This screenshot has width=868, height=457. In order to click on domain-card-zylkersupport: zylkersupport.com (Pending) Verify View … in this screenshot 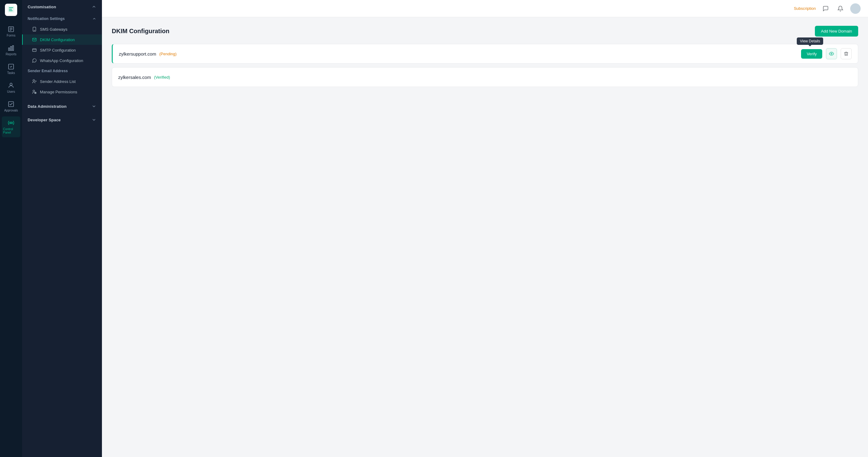, I will do `click(485, 54)`.